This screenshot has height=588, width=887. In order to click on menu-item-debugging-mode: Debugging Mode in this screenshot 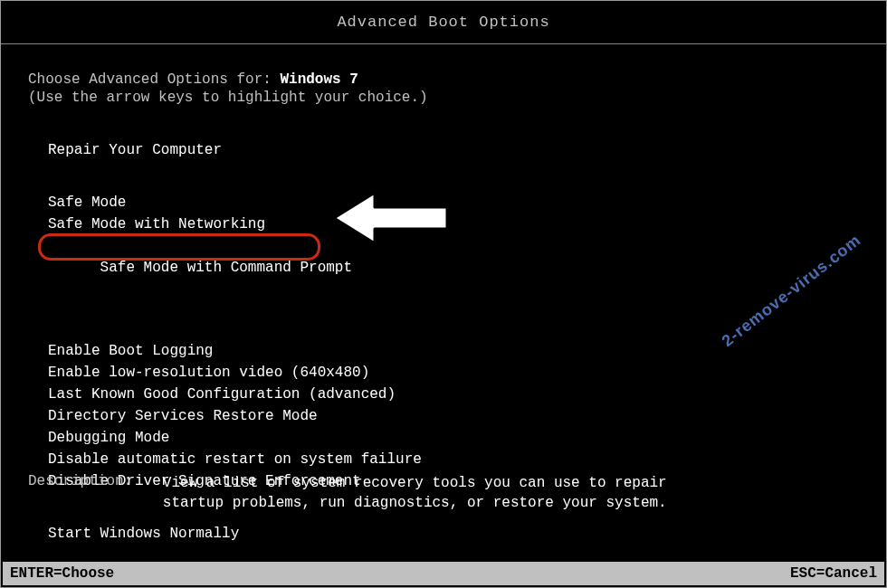, I will do `click(453, 438)`.